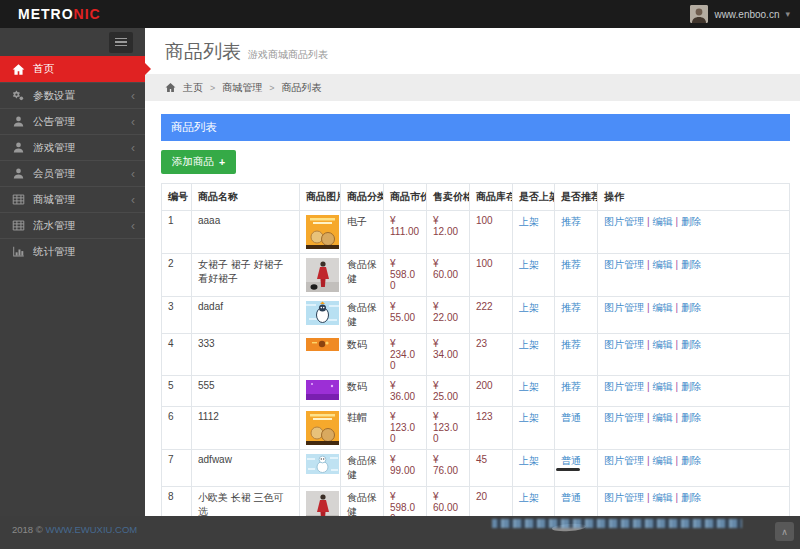  I want to click on sidebar-item-member: 会员管理‹, so click(72, 173).